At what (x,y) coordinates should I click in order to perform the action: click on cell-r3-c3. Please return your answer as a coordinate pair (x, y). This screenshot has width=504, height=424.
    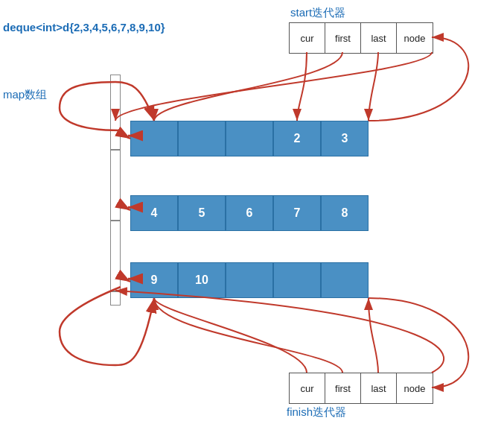
    Looking at the image, I should click on (249, 280).